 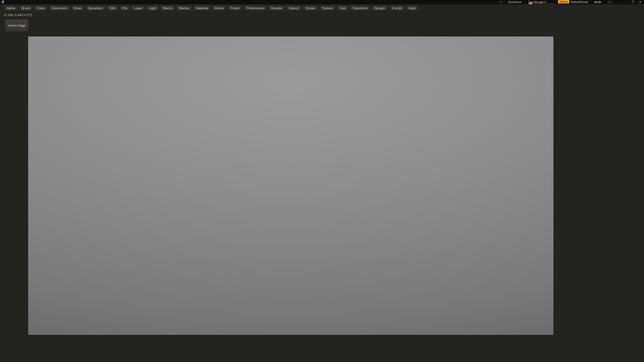 I want to click on menu-transform: Transform, so click(x=360, y=8).